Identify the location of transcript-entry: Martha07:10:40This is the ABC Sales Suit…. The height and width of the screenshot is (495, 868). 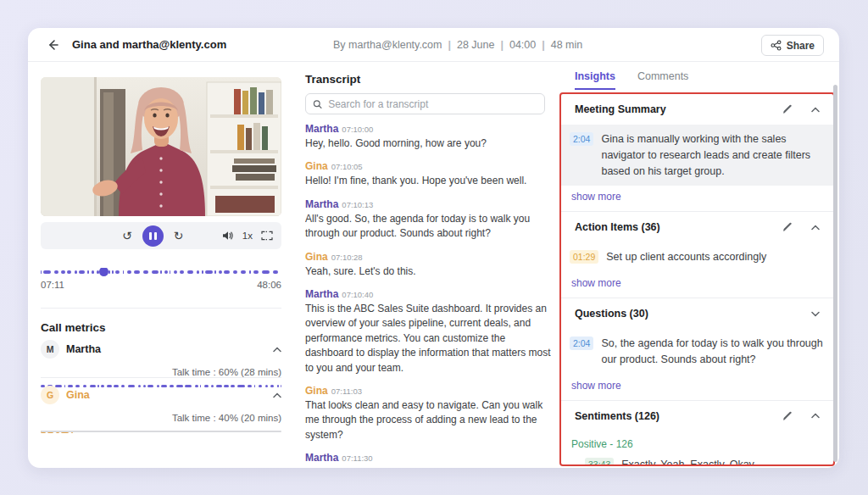
(428, 332).